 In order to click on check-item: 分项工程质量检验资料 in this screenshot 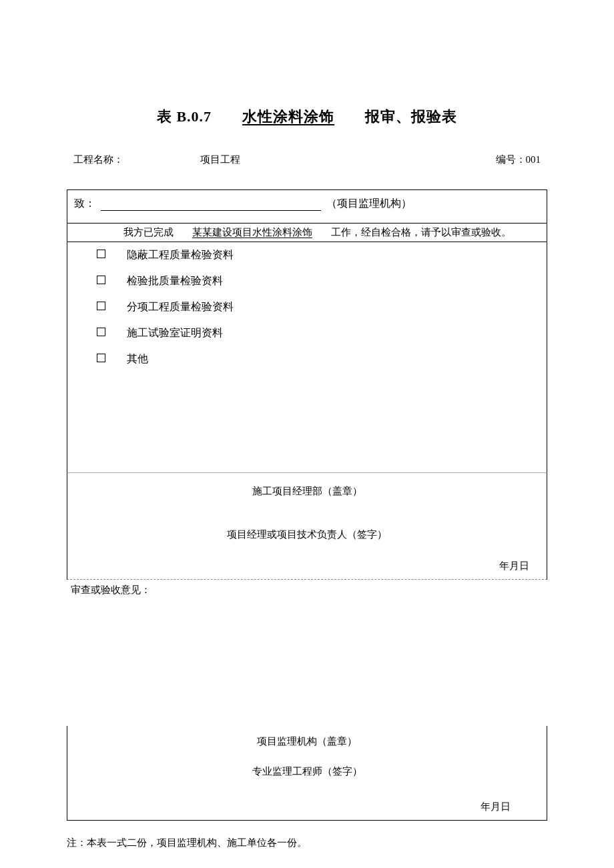, I will do `click(322, 307)`.